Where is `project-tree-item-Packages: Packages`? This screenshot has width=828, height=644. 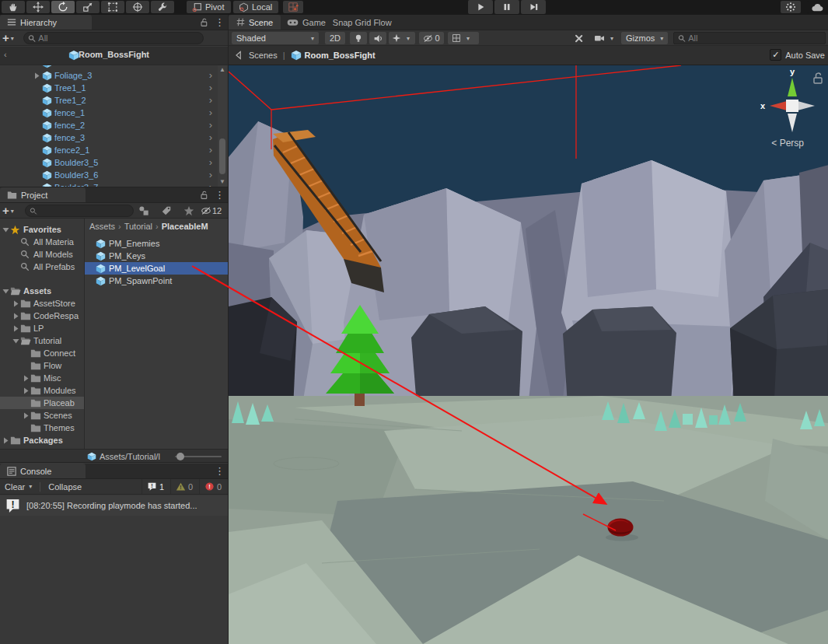
project-tree-item-Packages: Packages is located at coordinates (42, 440).